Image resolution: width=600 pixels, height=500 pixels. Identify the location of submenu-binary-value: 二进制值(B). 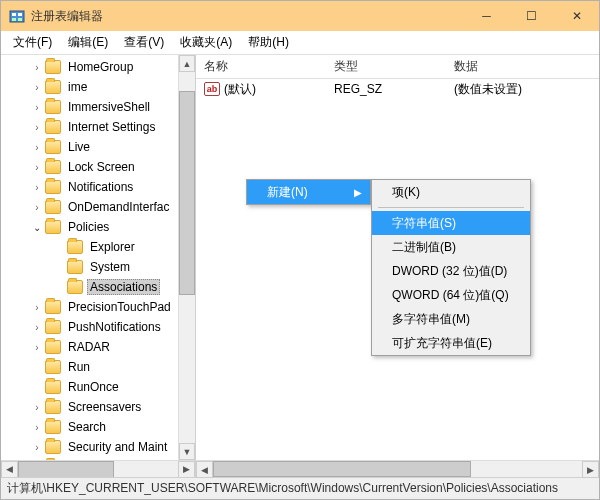
(451, 247).